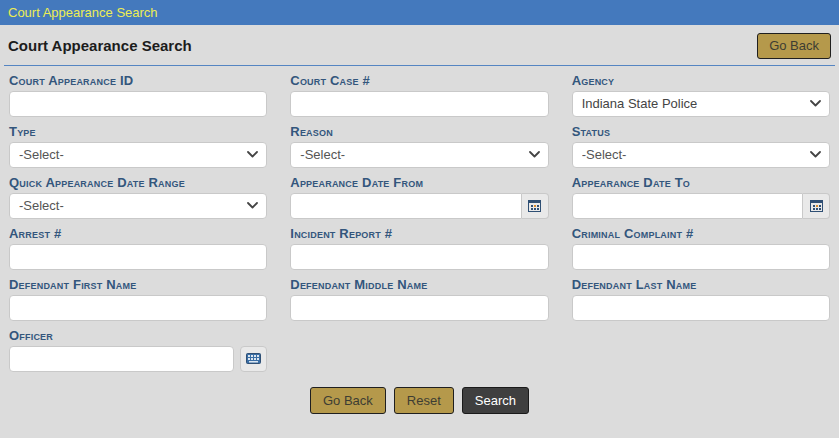  Describe the element at coordinates (138, 182) in the screenshot. I see `quick-appearance-date-range-label: Quick Appearance Date Range` at that location.